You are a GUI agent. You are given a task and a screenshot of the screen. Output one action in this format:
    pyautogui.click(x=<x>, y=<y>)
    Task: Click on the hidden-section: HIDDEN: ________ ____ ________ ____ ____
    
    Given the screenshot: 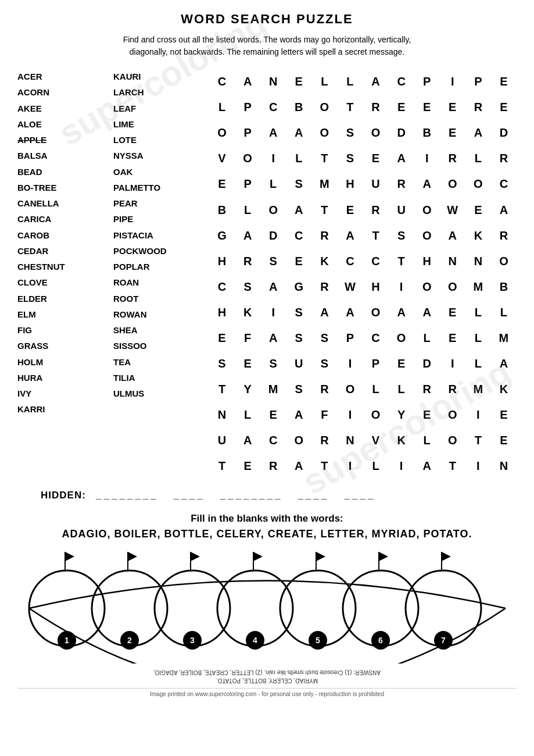 What is the action you would take?
    pyautogui.click(x=267, y=495)
    